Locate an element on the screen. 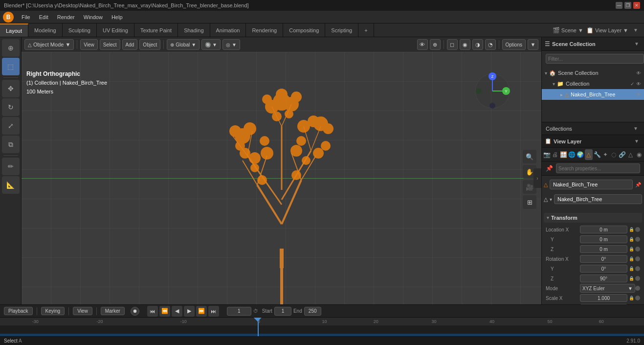 This screenshot has width=644, height=345. jump-to-end: ⏭ is located at coordinates (214, 311).